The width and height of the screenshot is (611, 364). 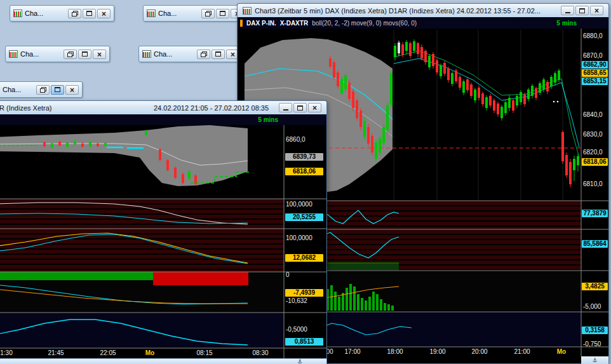 I want to click on price-tick: 6830,0, so click(x=593, y=135).